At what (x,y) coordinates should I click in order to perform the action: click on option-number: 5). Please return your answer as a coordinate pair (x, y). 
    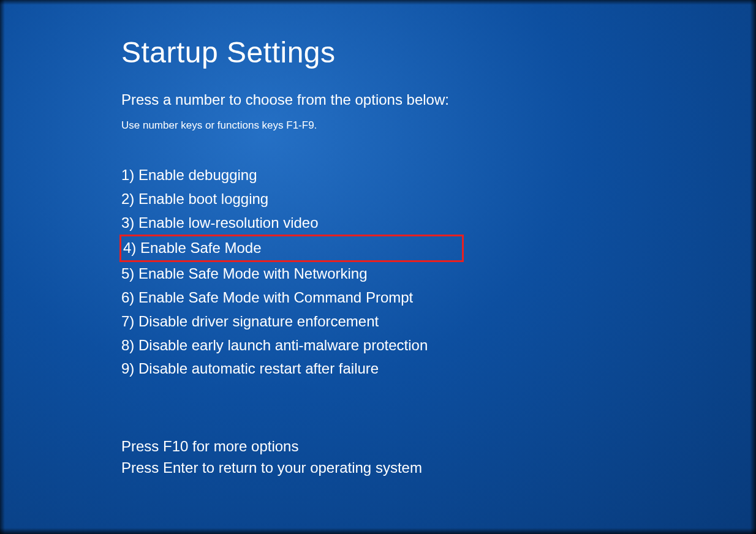
    Looking at the image, I should click on (127, 273).